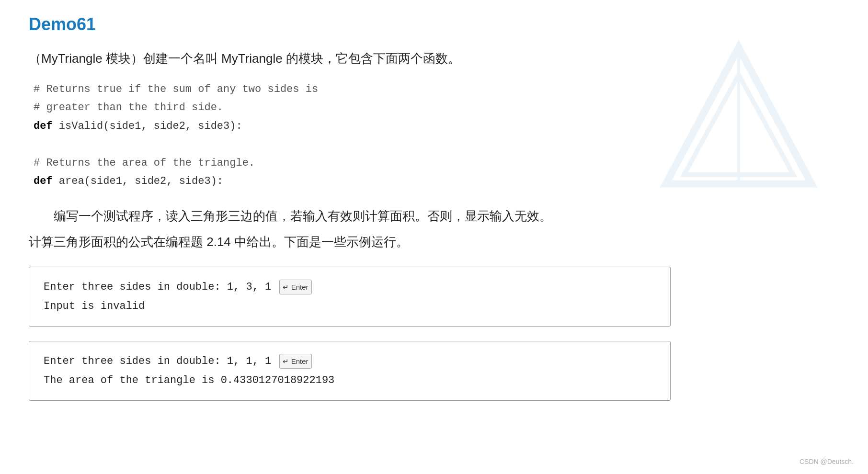 This screenshot has width=868, height=474. What do you see at coordinates (350, 306) in the screenshot?
I see `sample1-line2: Input is invalid` at bounding box center [350, 306].